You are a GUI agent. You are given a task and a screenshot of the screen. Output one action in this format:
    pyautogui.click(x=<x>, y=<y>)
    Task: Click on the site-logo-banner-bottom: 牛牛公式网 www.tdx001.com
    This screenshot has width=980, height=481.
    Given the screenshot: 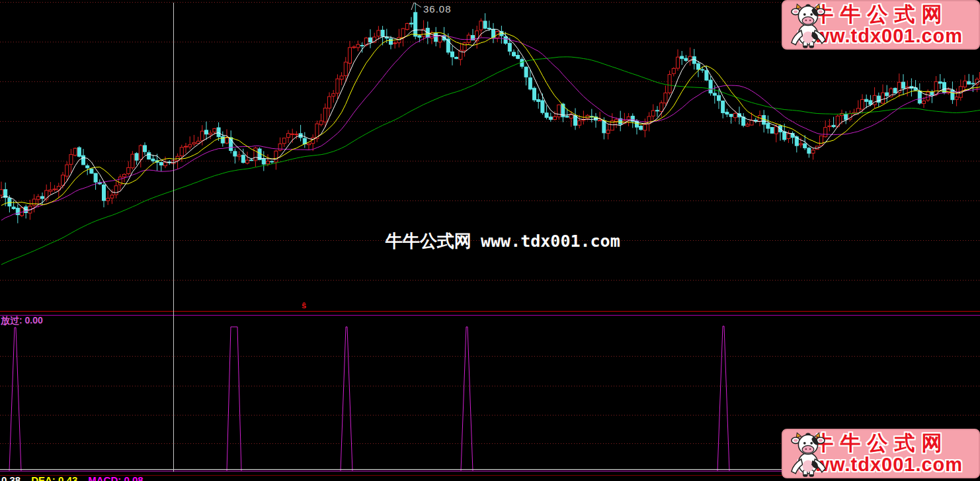 What is the action you would take?
    pyautogui.click(x=881, y=454)
    